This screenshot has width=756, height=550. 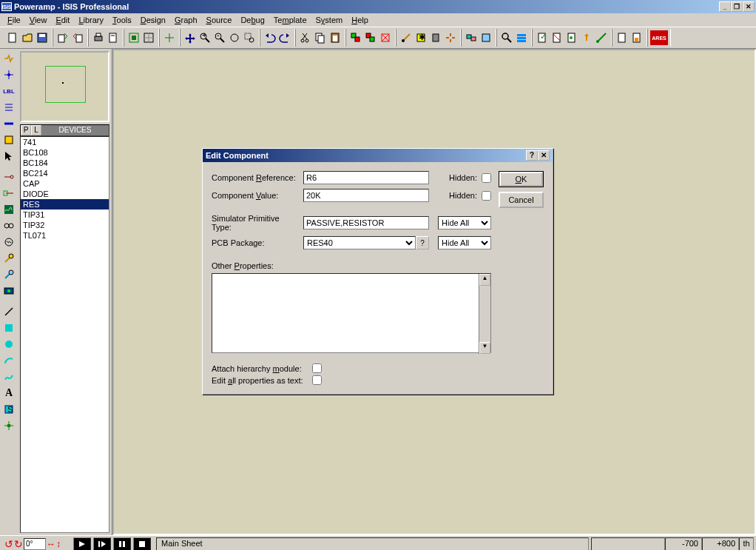 I want to click on text-mode-icon: A, so click(x=9, y=393).